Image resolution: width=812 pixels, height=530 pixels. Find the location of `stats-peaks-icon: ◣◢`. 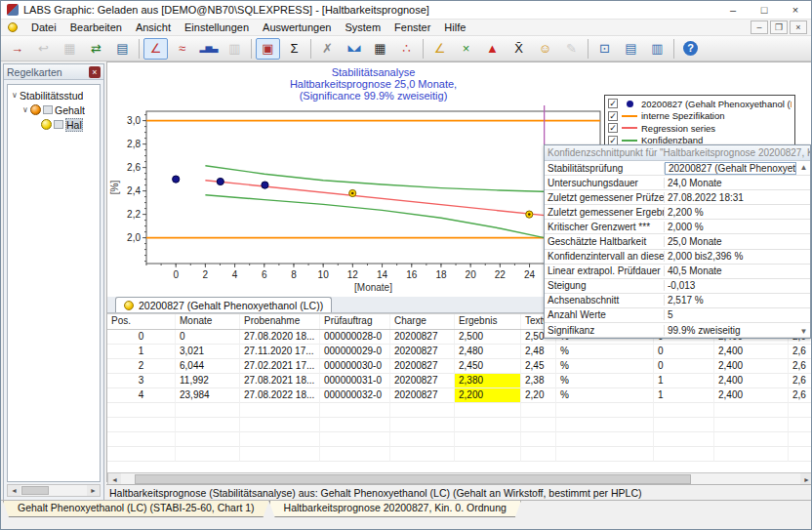

stats-peaks-icon: ◣◢ is located at coordinates (353, 49).